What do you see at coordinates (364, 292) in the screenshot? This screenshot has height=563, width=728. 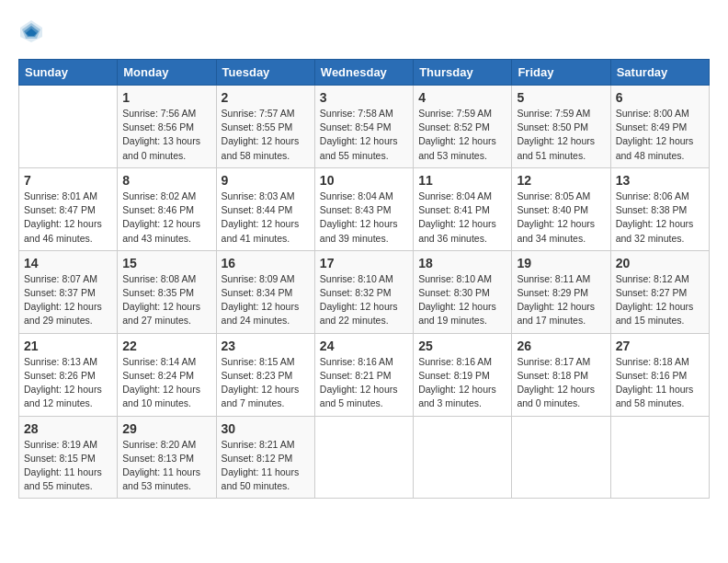 I see `calendar-week-3: 14Sunrise: 8:07 AM Sunset: 8:37 PM Dayli…` at bounding box center [364, 292].